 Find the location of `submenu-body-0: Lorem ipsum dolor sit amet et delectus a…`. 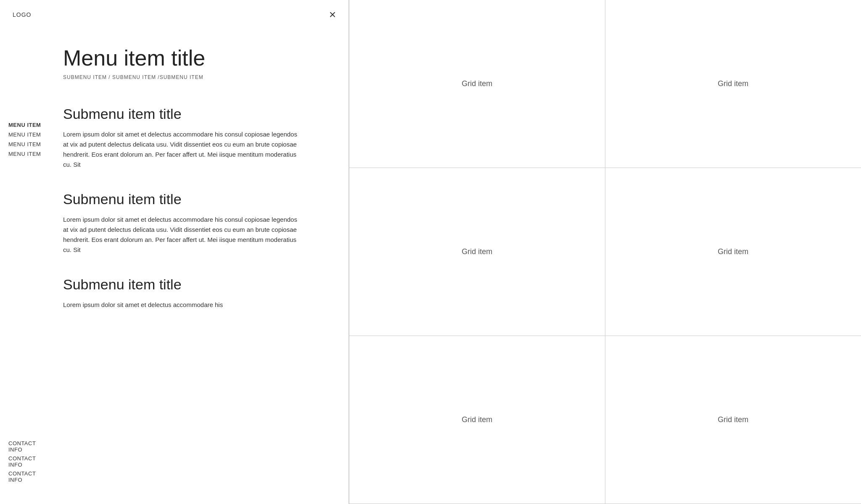

submenu-body-0: Lorem ipsum dolor sit amet et delectus a… is located at coordinates (181, 150).